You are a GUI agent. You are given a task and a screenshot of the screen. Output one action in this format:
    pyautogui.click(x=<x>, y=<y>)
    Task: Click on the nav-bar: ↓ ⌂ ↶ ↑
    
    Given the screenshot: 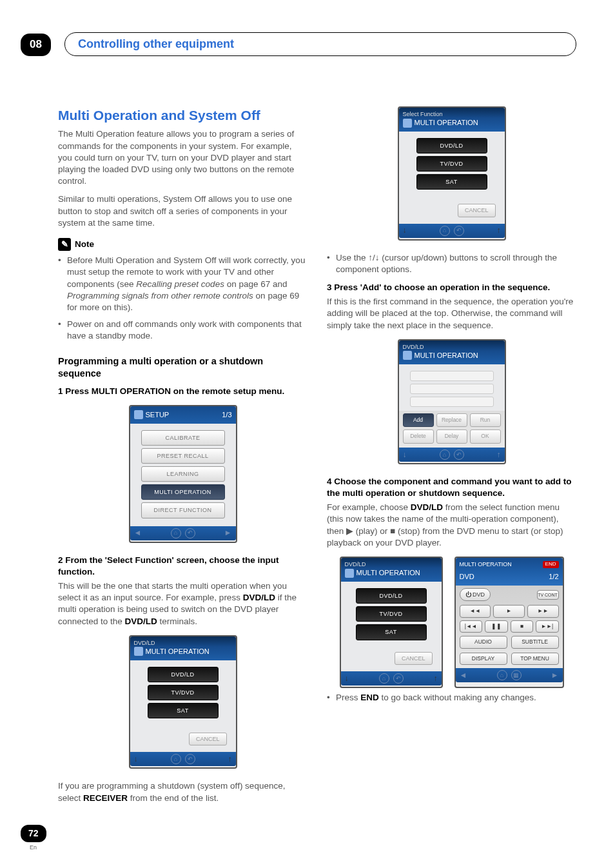 What is the action you would take?
    pyautogui.click(x=391, y=678)
    